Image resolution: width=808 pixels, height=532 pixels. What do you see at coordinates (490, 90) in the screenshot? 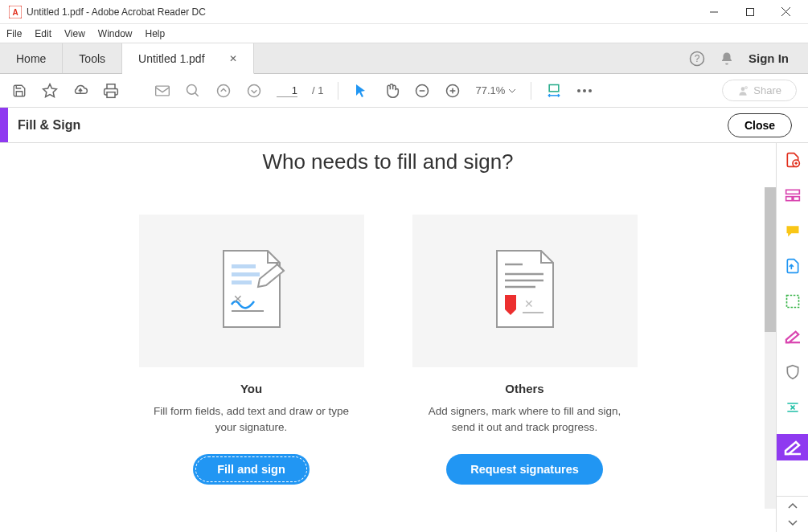
I see `zoom-value: 77.1%` at bounding box center [490, 90].